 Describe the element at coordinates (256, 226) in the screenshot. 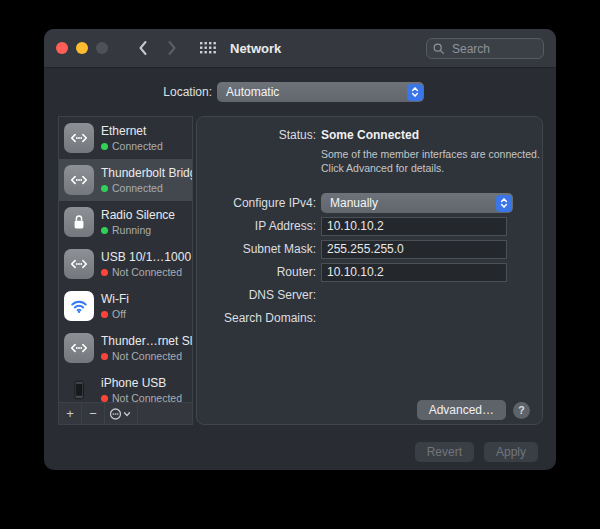

I see `ip-address-label: IP Address:` at that location.